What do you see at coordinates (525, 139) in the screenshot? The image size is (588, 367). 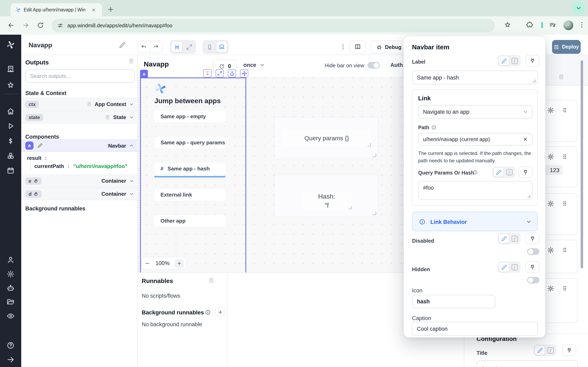 I see `clear-x-icon` at bounding box center [525, 139].